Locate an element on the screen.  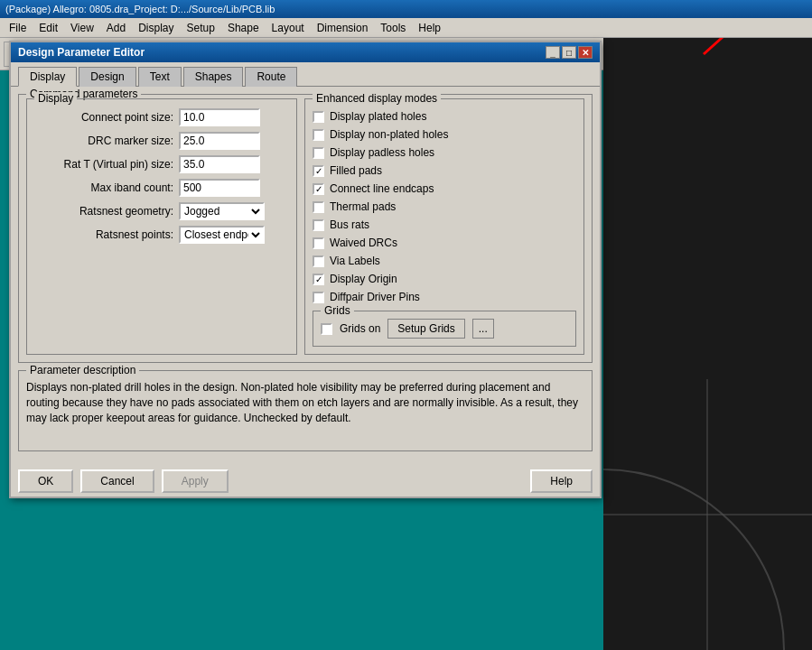
ratsnest-geo-select: Jogged Straight is located at coordinates (222, 211).